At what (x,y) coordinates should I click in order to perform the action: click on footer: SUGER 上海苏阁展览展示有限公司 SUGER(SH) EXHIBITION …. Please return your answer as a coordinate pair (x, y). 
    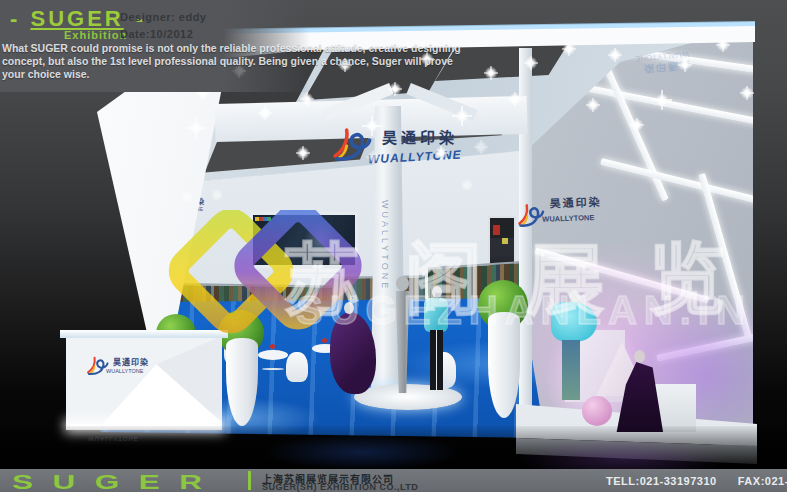
    Looking at the image, I should click on (394, 480).